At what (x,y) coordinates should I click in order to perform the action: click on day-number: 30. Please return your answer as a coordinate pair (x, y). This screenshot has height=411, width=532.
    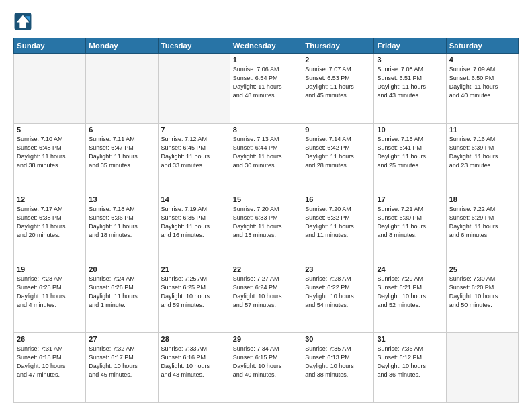
    Looking at the image, I should click on (338, 339).